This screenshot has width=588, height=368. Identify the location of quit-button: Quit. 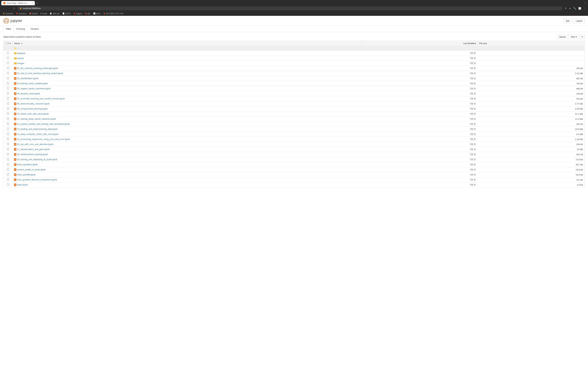
(568, 21).